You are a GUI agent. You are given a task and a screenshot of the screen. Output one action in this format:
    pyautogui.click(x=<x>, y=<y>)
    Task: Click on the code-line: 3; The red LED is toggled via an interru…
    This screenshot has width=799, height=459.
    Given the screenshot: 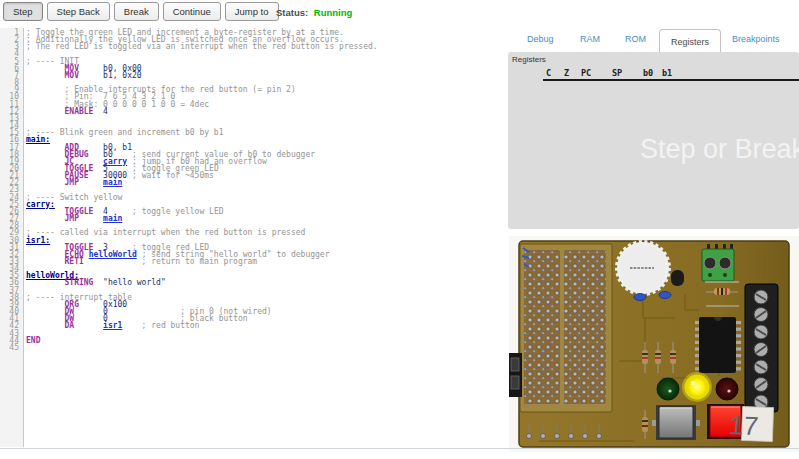 What is the action you would take?
    pyautogui.click(x=189, y=46)
    